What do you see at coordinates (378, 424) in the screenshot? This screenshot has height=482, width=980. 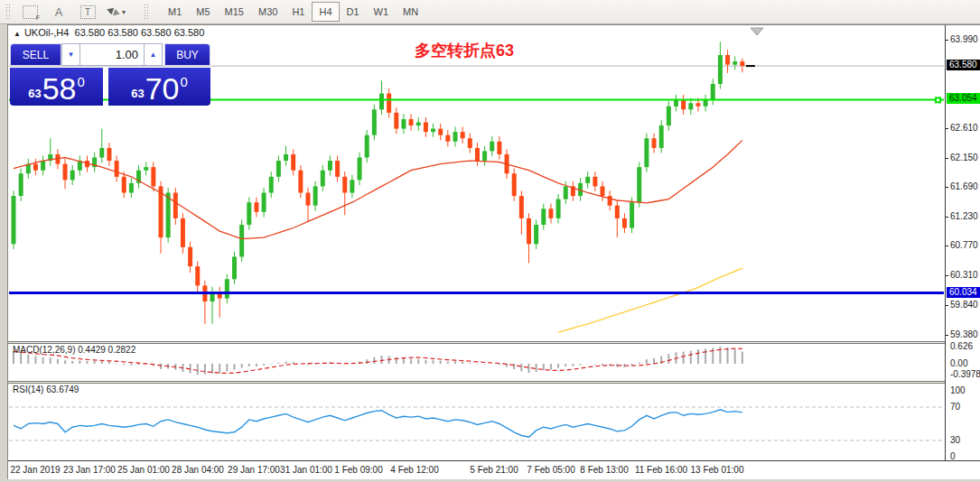 I see `rsi-line` at bounding box center [378, 424].